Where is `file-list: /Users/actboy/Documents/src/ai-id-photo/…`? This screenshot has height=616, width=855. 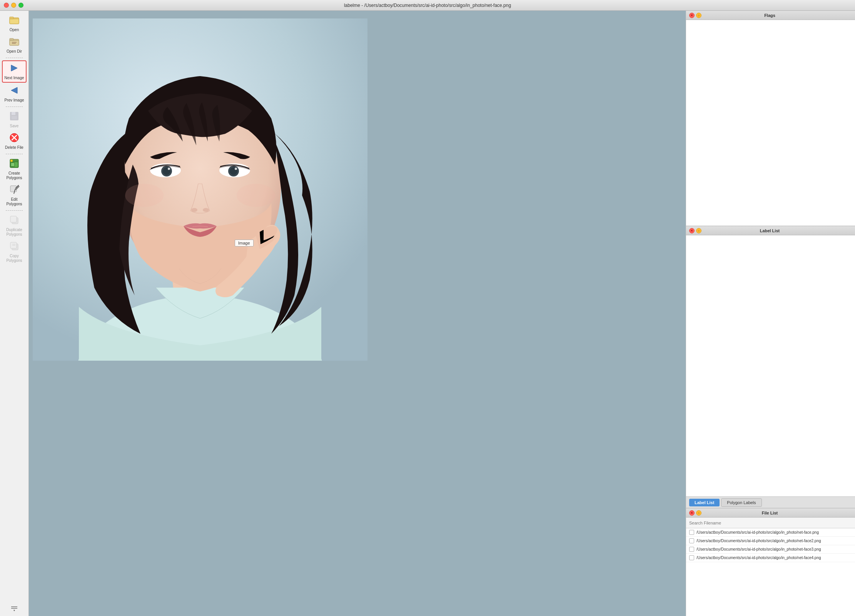 file-list: /Users/actboy/Documents/src/ai-id-photo/… is located at coordinates (770, 572).